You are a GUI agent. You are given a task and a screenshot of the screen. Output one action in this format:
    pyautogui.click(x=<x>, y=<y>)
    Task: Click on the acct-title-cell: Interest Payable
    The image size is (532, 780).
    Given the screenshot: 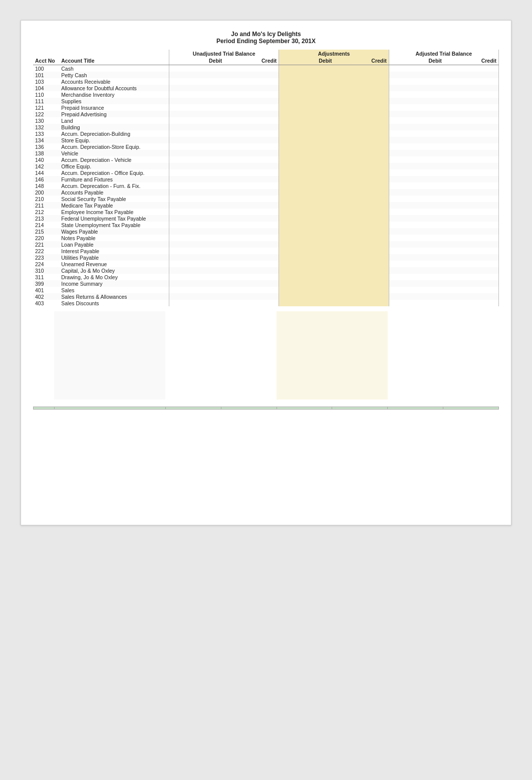 What is the action you would take?
    pyautogui.click(x=114, y=251)
    